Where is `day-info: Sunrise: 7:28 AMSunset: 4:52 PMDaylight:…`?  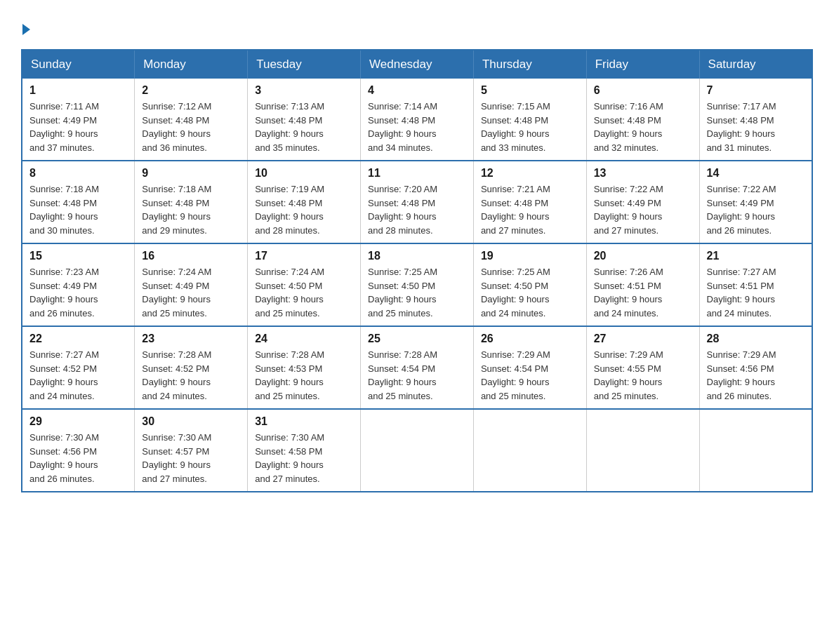
day-info: Sunrise: 7:28 AMSunset: 4:52 PMDaylight:… is located at coordinates (191, 375).